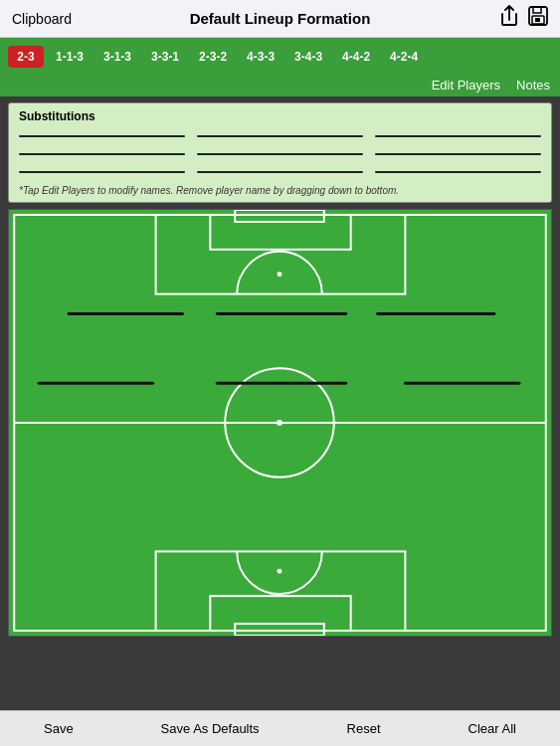  I want to click on formation-tabs: 2-3 1-1-3 3-1-3 3-3-1 2-3-2 4-3-3 3-4-3 …, so click(280, 57).